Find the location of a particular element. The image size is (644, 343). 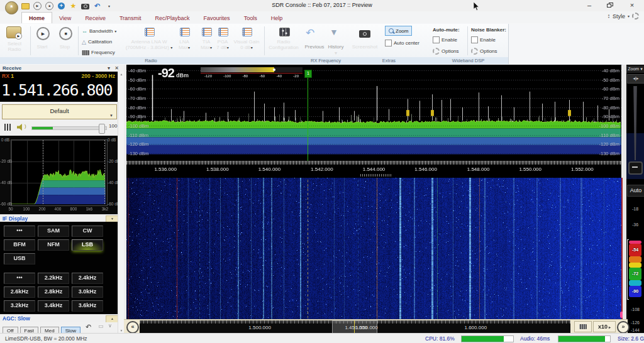

zoom-slider is located at coordinates (635, 131).